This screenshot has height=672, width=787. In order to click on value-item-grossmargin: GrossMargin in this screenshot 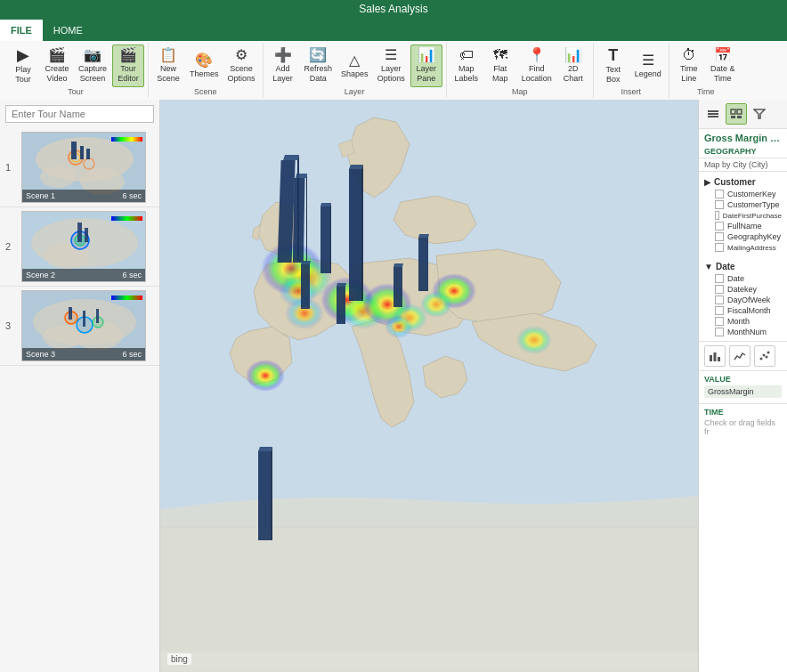, I will do `click(742, 392)`.